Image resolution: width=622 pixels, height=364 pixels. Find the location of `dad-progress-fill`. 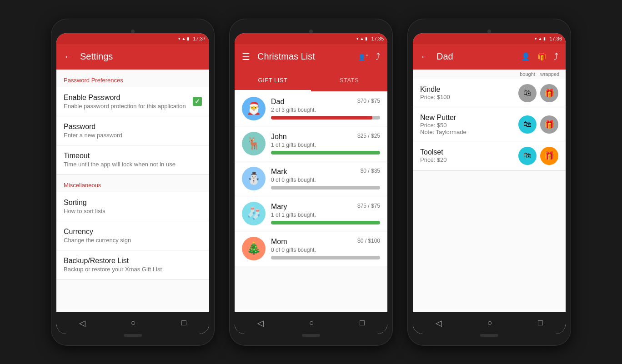

dad-progress-fill is located at coordinates (322, 118).